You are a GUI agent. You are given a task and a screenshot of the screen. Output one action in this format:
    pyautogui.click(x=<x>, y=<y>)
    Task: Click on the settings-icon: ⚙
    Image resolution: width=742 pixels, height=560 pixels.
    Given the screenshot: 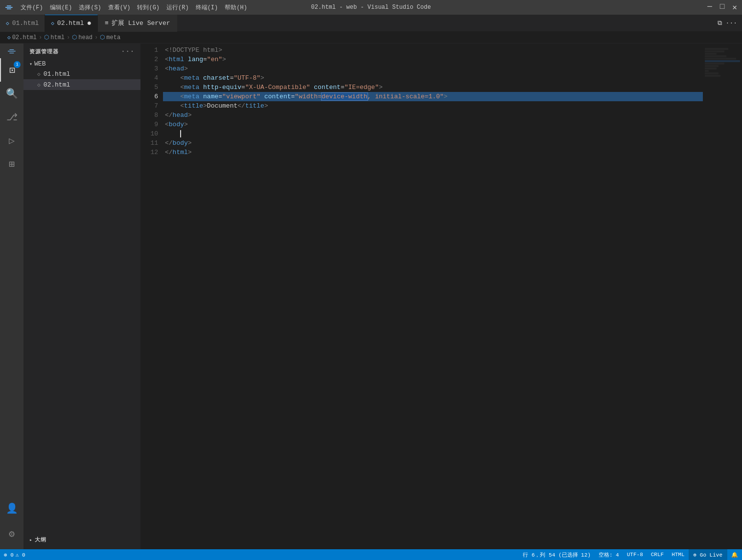 What is the action you would take?
    pyautogui.click(x=12, y=534)
    